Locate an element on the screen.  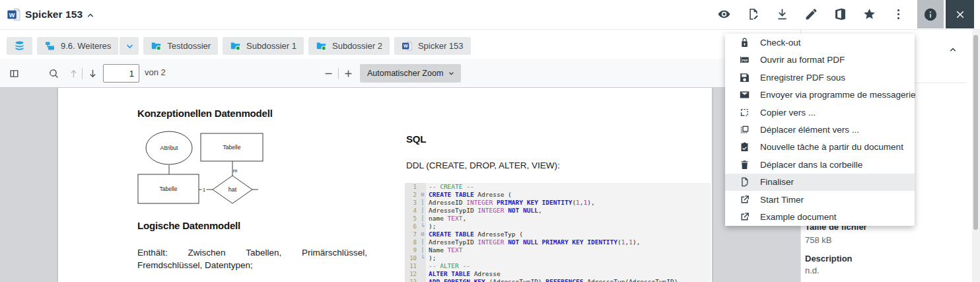
code-line-number: 1 is located at coordinates (412, 187).